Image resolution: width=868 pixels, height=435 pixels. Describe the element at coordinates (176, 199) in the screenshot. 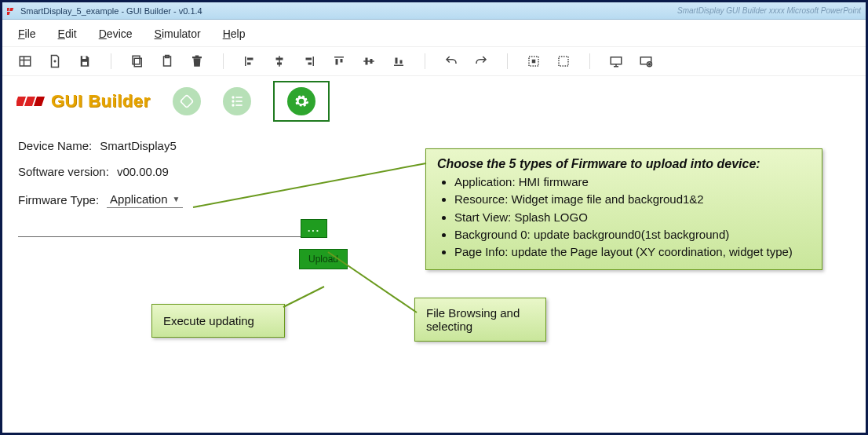

I see `chevron-down-icon: ▼` at that location.